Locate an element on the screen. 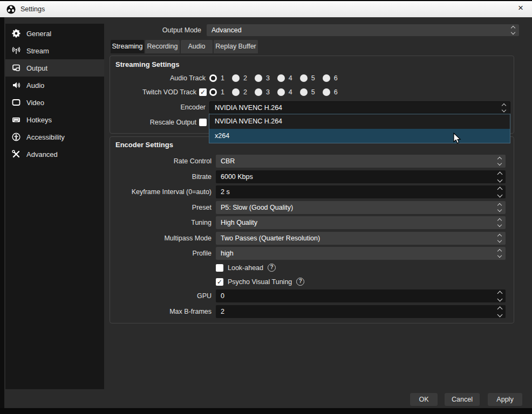  tuning-label: Tuning is located at coordinates (161, 223).